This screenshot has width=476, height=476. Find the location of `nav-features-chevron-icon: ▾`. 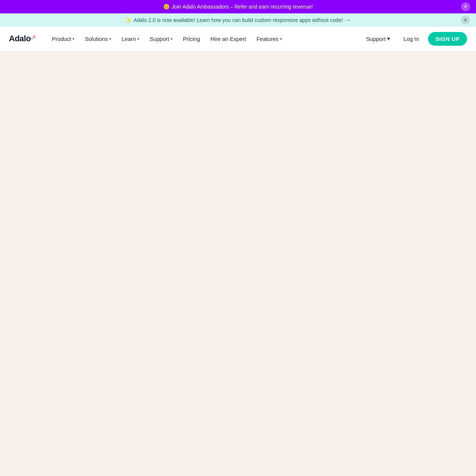

nav-features-chevron-icon: ▾ is located at coordinates (281, 39).